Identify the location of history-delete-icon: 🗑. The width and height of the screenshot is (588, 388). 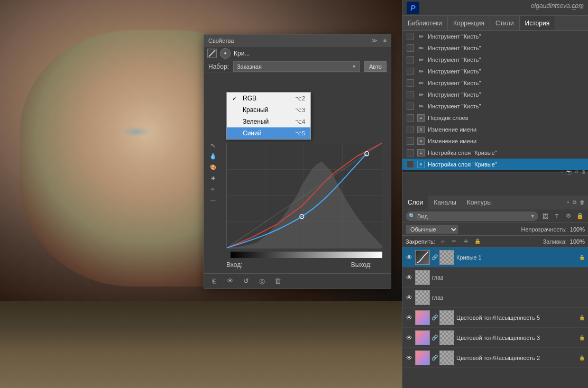
(584, 172).